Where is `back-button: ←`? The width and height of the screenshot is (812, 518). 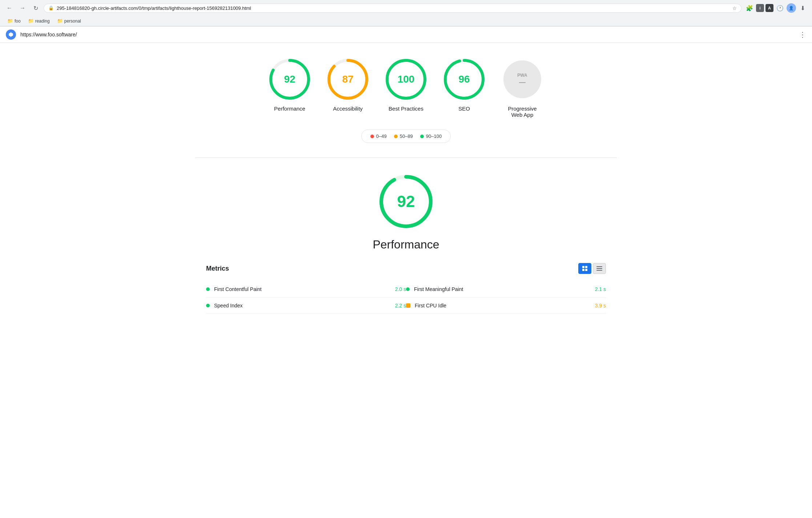 back-button: ← is located at coordinates (9, 8).